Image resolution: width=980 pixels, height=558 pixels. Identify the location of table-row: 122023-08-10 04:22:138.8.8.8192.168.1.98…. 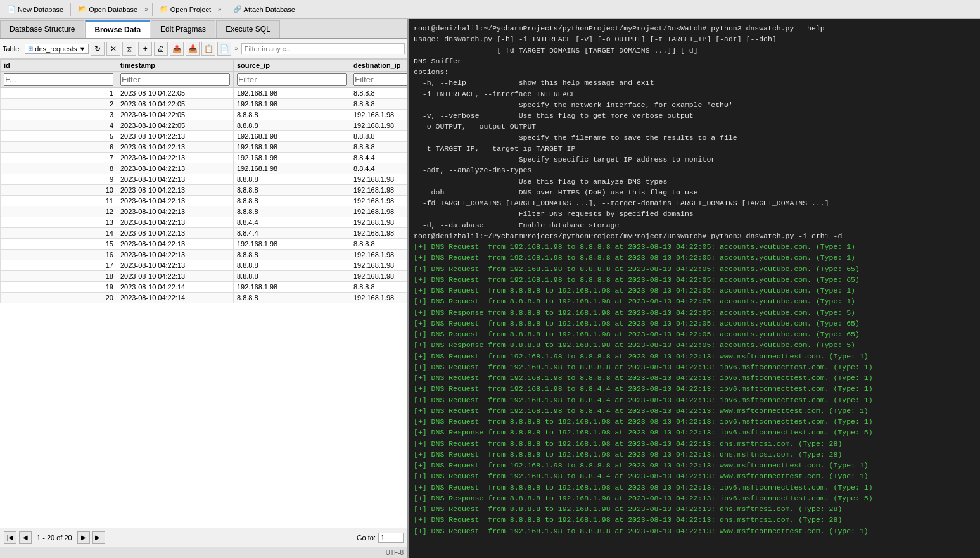
(204, 212).